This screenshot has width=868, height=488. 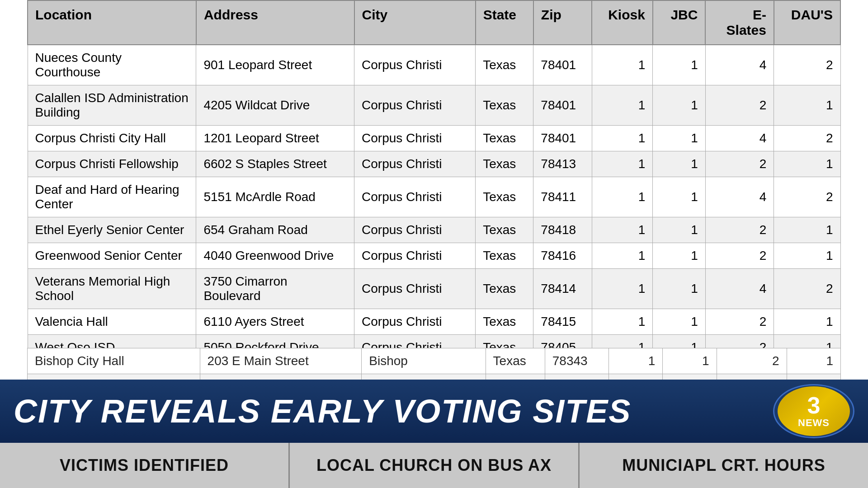 What do you see at coordinates (393, 411) in the screenshot?
I see `headline-text: CITY REVEALS EARLY VOTING SITES` at bounding box center [393, 411].